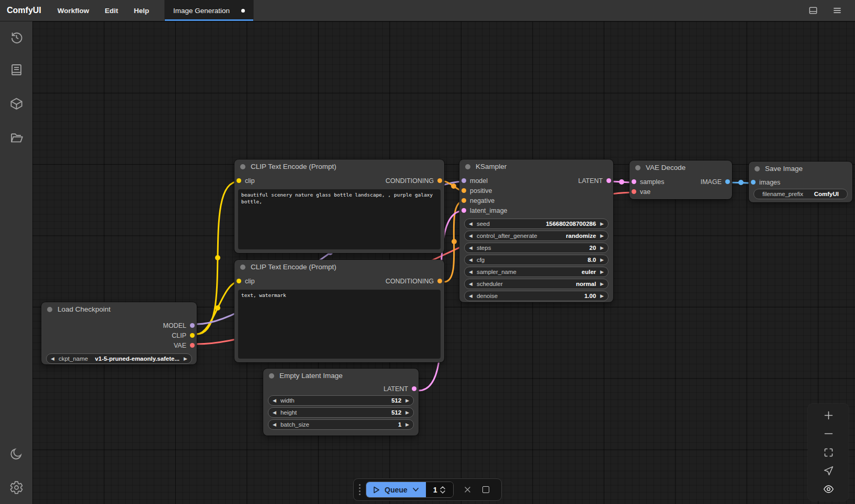 The height and width of the screenshot is (504, 855). Describe the element at coordinates (141, 10) in the screenshot. I see `menu-help: Help` at that location.